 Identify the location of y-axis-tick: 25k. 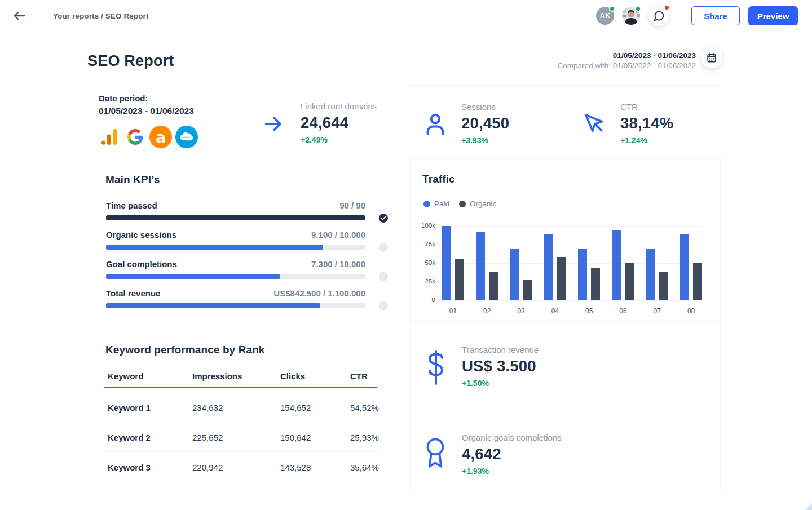
(423, 281).